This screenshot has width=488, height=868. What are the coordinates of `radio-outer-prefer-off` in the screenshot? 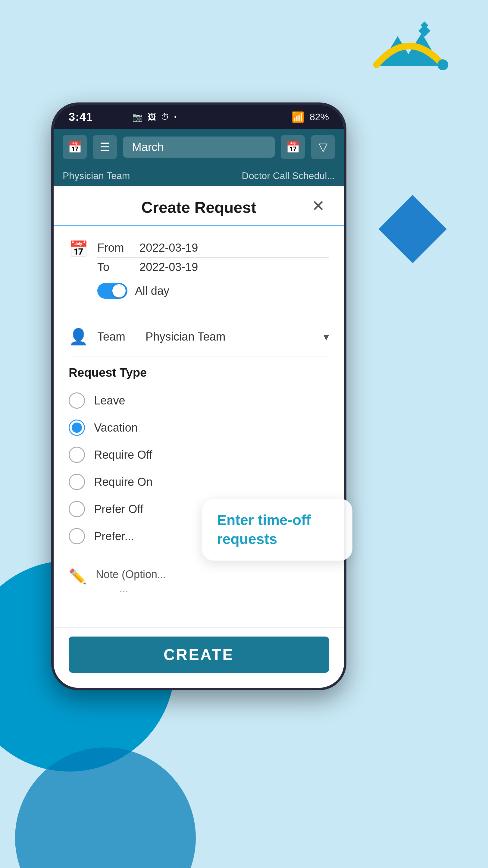 It's located at (77, 509).